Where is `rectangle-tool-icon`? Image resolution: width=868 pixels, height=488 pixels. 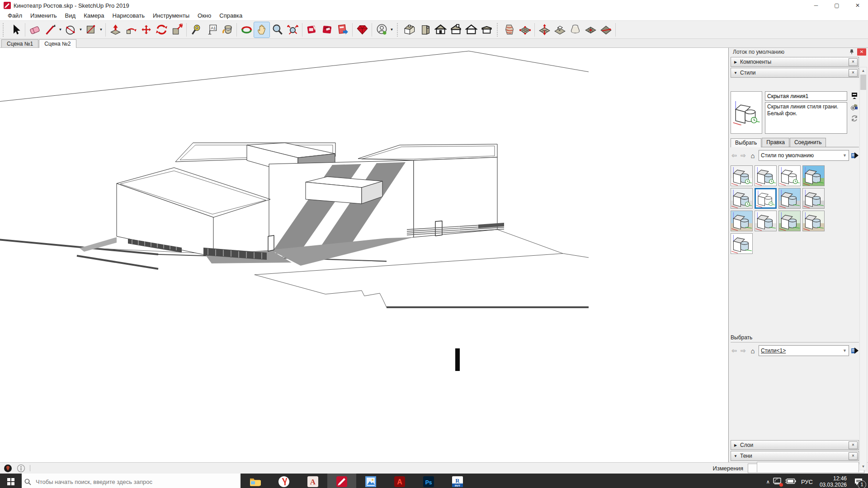
rectangle-tool-icon is located at coordinates (91, 30).